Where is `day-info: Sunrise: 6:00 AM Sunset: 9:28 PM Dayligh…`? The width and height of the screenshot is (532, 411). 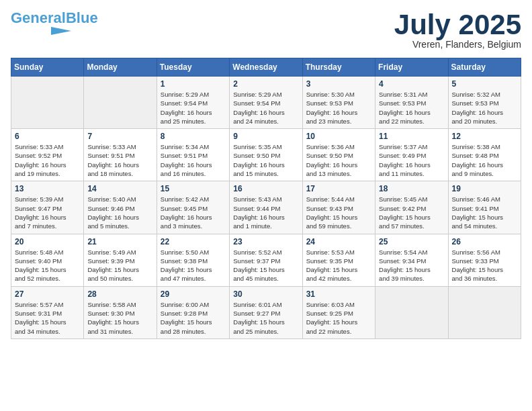 day-info: Sunrise: 6:00 AM Sunset: 9:28 PM Dayligh… is located at coordinates (193, 318).